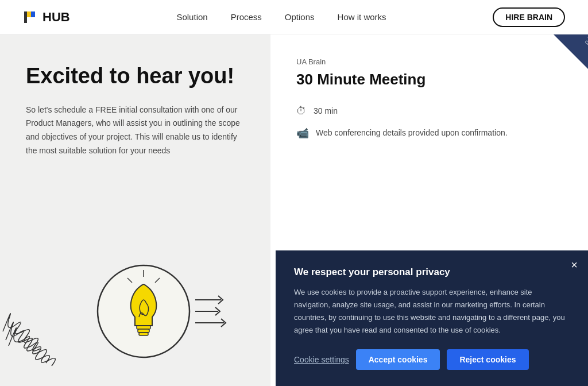  What do you see at coordinates (294, 17) in the screenshot?
I see `navbar: HUB Solution Process Options How it work…` at bounding box center [294, 17].